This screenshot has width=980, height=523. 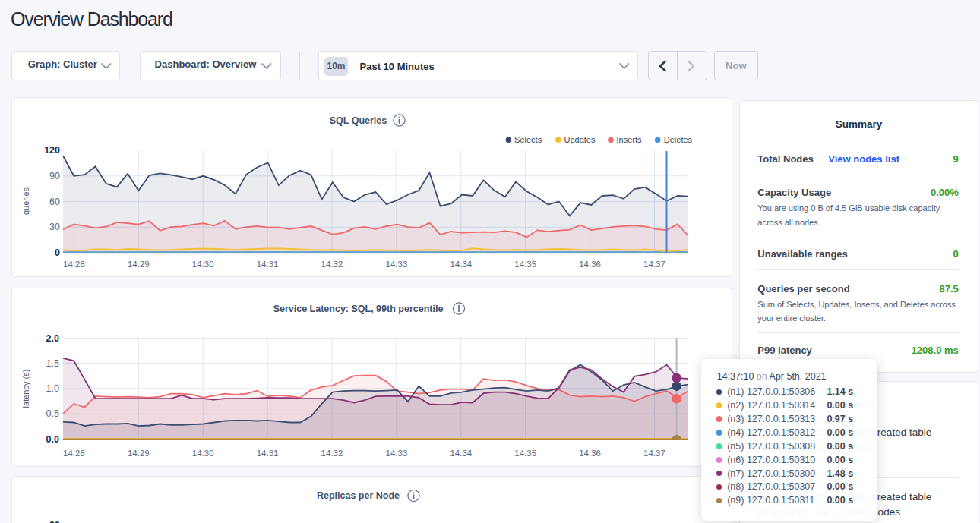 What do you see at coordinates (55, 202) in the screenshot?
I see `svg-text: 60` at bounding box center [55, 202].